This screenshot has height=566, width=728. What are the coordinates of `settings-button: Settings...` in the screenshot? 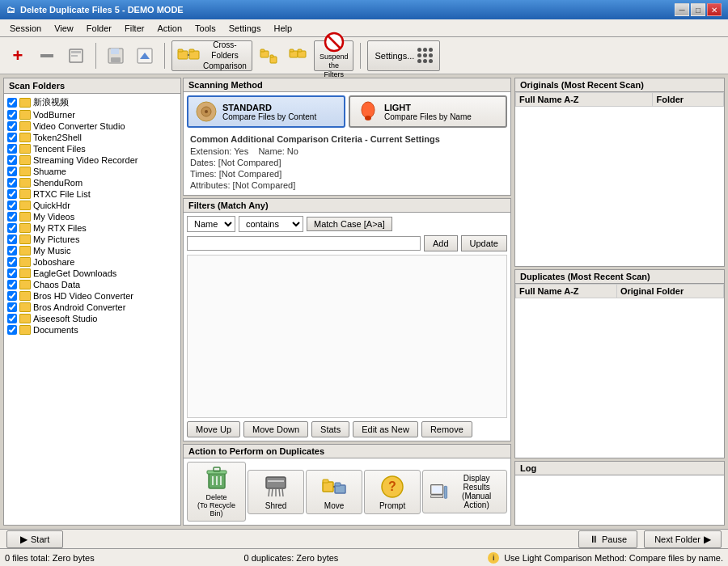 It's located at (404, 56).